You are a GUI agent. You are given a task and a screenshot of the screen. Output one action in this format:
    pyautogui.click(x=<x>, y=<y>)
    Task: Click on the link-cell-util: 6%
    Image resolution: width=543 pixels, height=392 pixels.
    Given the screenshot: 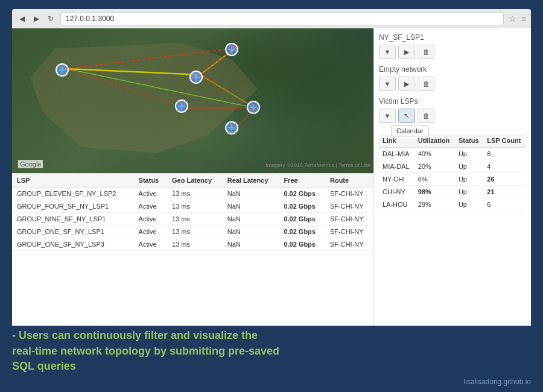 What is the action you would take?
    pyautogui.click(x=434, y=180)
    